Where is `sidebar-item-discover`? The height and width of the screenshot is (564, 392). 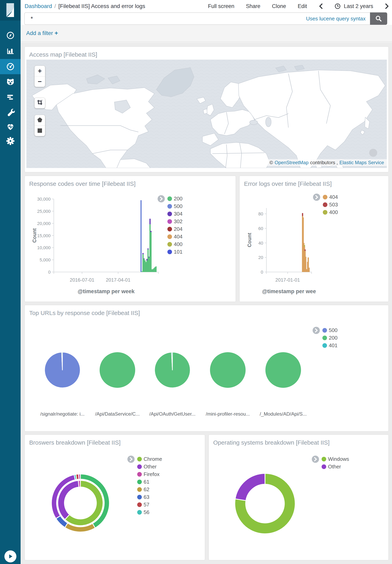 sidebar-item-discover is located at coordinates (10, 35).